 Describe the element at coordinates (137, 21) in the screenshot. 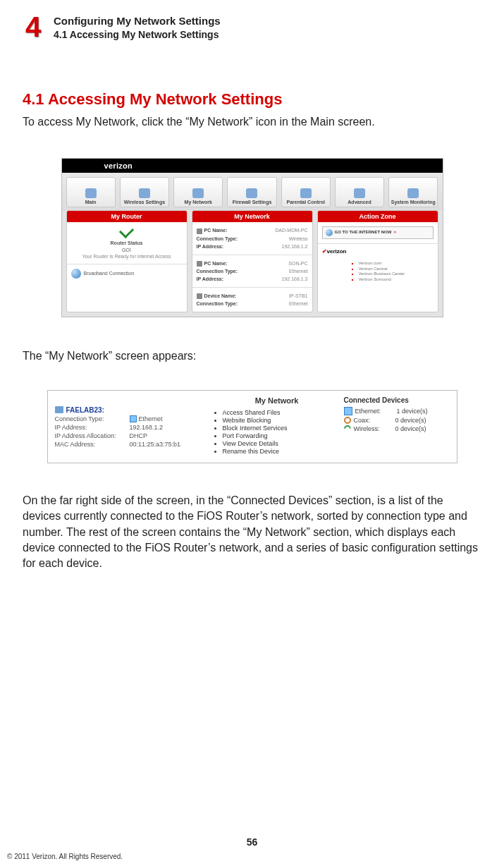

I see `chapter-title: Configuring My Network Settings` at that location.